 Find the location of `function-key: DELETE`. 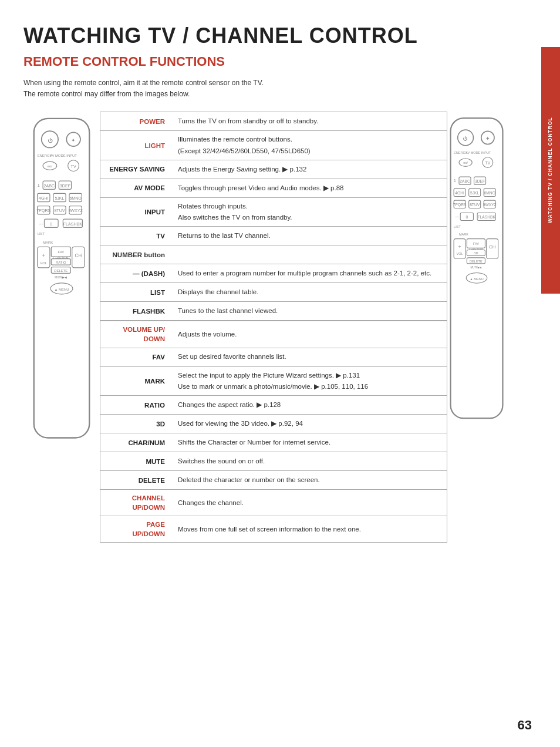

function-key: DELETE is located at coordinates (136, 480).